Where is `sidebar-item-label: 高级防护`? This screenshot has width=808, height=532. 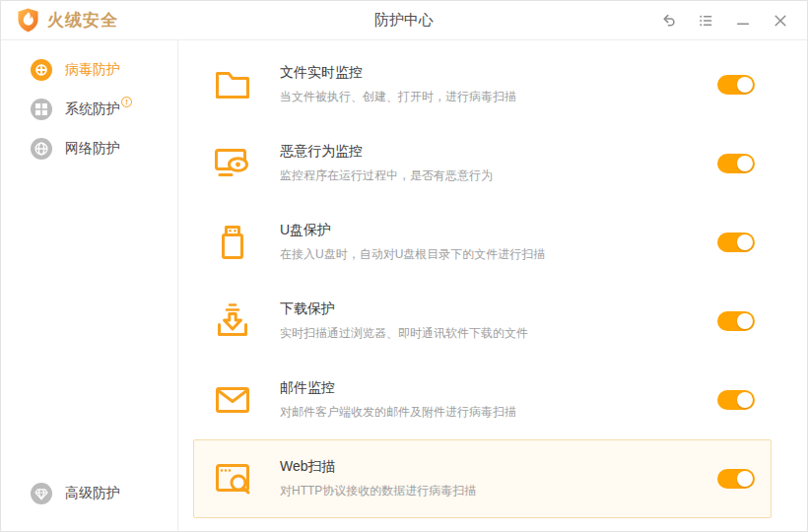 sidebar-item-label: 高级防护 is located at coordinates (93, 494).